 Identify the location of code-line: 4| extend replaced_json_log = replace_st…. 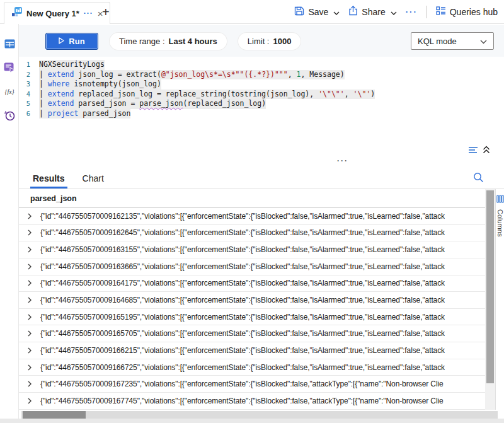
(261, 95).